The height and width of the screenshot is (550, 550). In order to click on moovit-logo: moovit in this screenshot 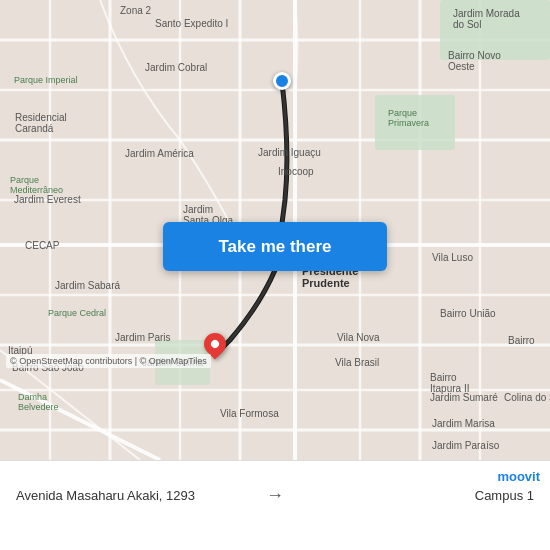, I will do `click(518, 476)`.